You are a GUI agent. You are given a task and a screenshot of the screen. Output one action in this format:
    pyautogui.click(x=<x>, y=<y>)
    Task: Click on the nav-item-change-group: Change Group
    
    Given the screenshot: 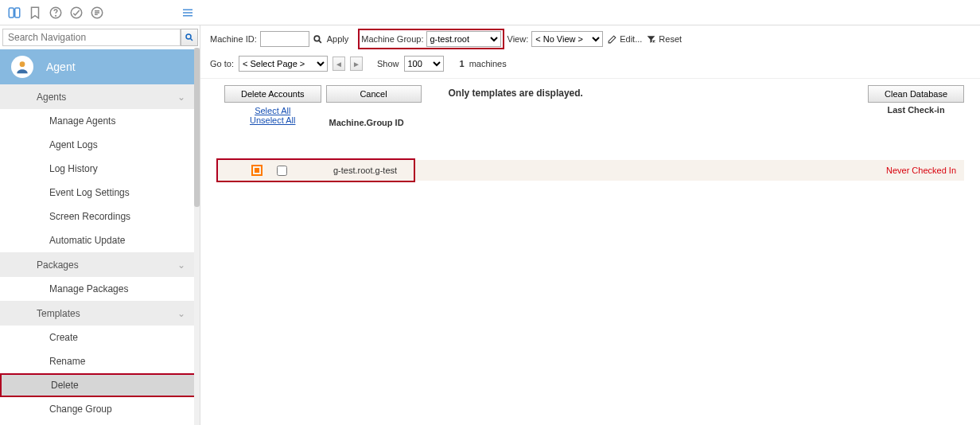 What is the action you would take?
    pyautogui.click(x=100, y=409)
    